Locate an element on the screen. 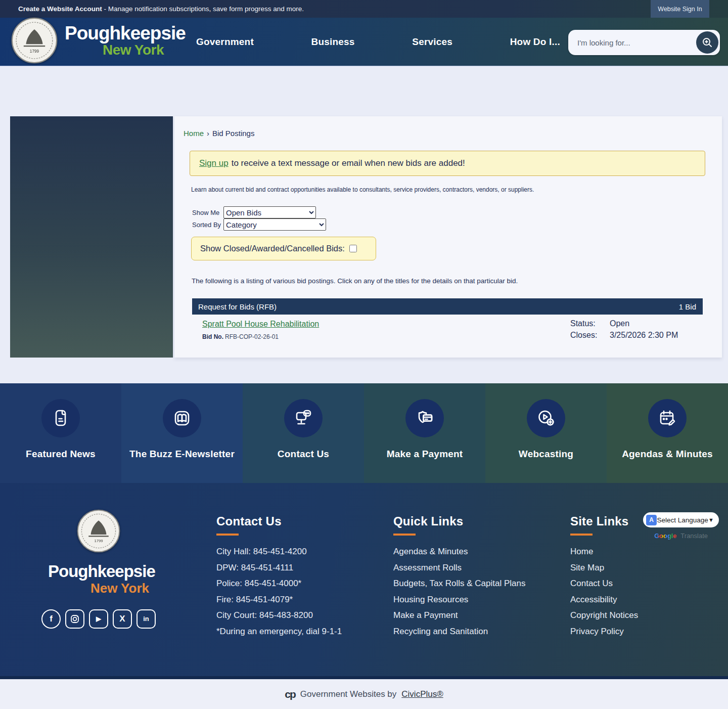  quick-link-recycling-sanitation: Recycling and Sanitation is located at coordinates (477, 632).